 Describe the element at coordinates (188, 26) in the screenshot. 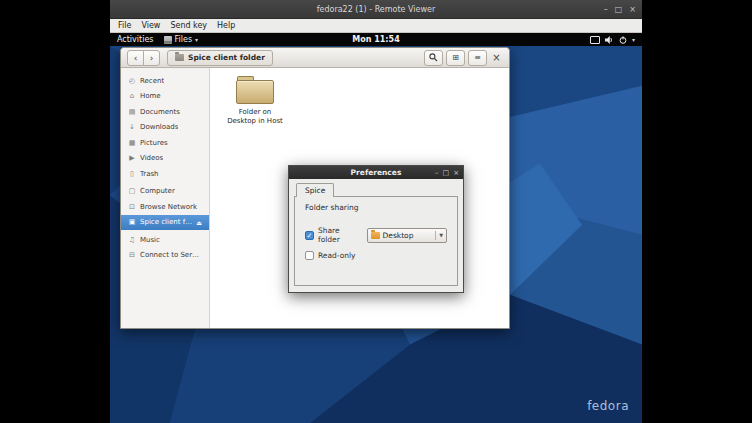

I see `menu-send-key: Send key` at that location.